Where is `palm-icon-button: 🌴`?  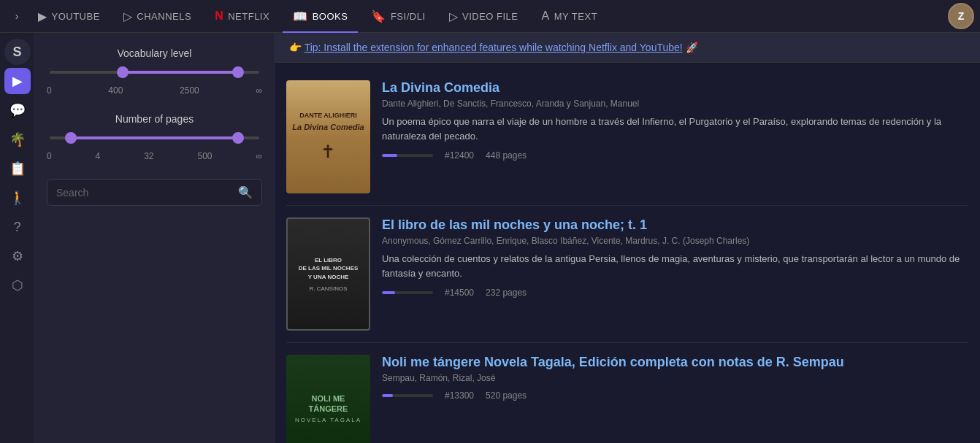
palm-icon-button: 🌴 is located at coordinates (18, 139).